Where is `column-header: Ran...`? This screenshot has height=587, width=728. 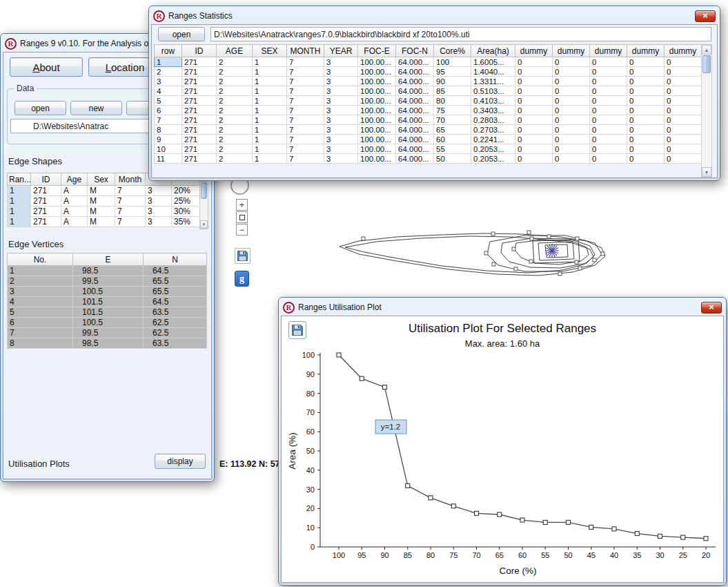
column-header: Ran... is located at coordinates (19, 180).